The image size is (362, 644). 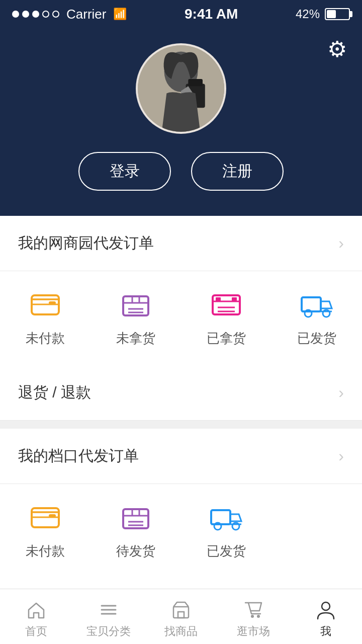 I want to click on status-bar: Carrier 📶 9:41 AM 42%, so click(x=181, y=14).